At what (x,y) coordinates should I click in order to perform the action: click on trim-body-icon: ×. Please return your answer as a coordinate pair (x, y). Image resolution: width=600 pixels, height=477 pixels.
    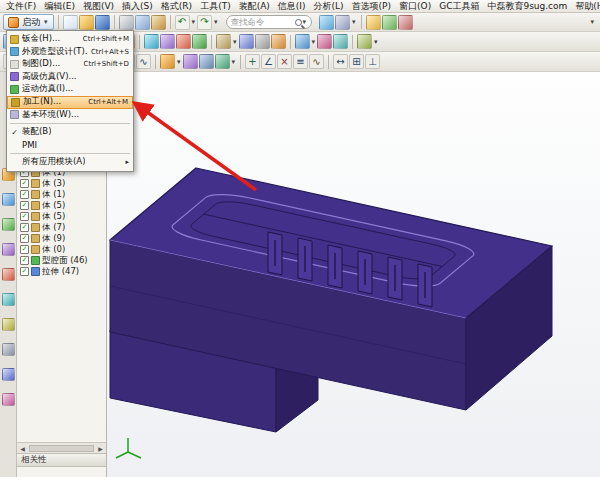
    Looking at the image, I should click on (284, 62).